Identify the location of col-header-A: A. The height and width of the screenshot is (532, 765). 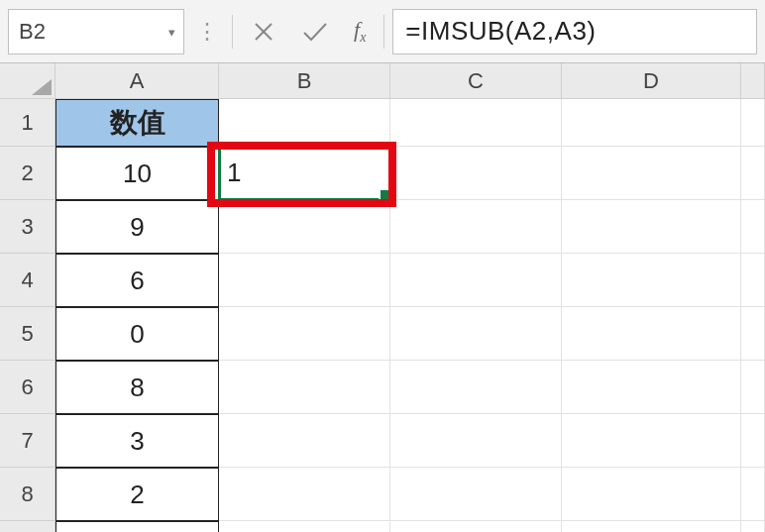
(137, 81).